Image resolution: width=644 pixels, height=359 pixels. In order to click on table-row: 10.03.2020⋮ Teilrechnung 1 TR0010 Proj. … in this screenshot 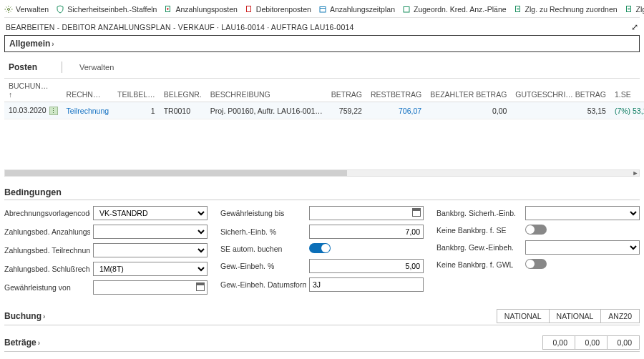, I will do `click(324, 111)`.